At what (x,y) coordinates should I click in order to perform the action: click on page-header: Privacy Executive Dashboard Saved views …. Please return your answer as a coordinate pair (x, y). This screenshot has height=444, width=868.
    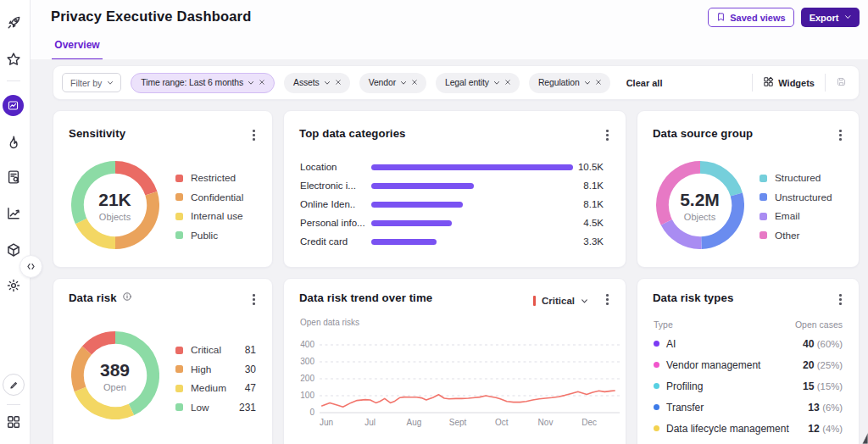
    Looking at the image, I should click on (449, 30).